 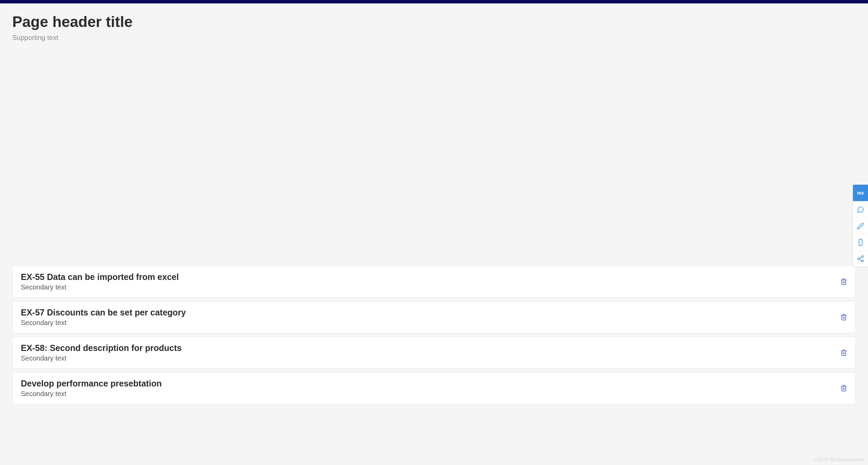 I want to click on list-item: EX-57 Discounts can be set per category …, so click(x=434, y=317).